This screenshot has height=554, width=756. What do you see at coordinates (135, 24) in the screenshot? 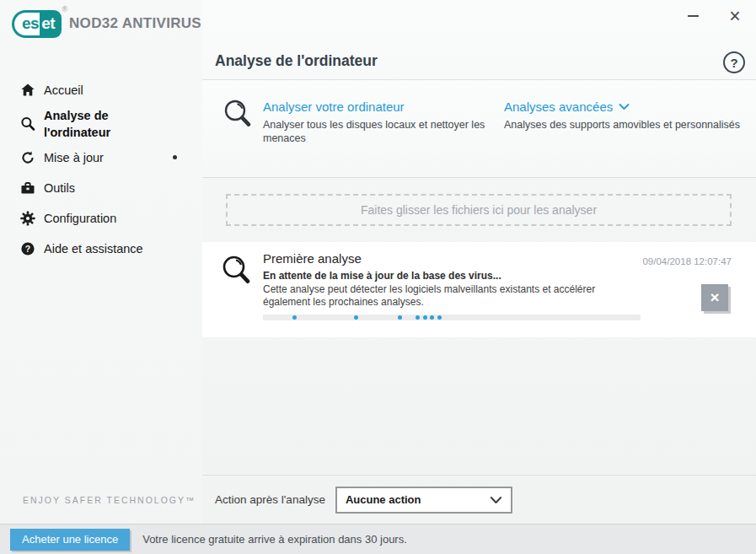
I see `product-name: NOD32 ANTIVIRUS` at bounding box center [135, 24].